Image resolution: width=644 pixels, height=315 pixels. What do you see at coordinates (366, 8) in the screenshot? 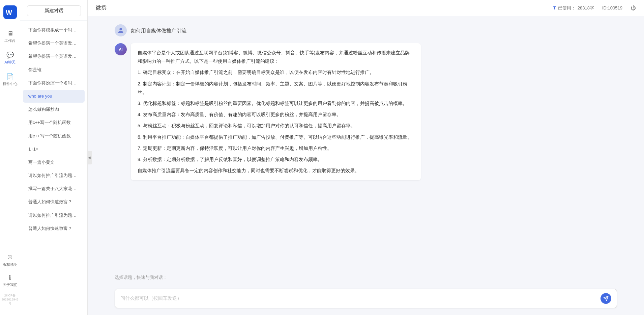
I see `topbar: 微撰 T 已使用： 28318字 ID:100519 ⏻` at bounding box center [366, 8].